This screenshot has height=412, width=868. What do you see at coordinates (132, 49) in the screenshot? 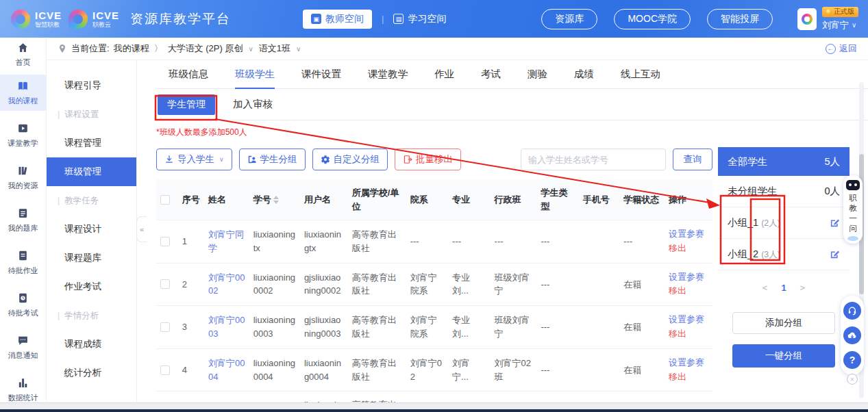
I see `breadcrumb-my-courses: 我的课程` at bounding box center [132, 49].